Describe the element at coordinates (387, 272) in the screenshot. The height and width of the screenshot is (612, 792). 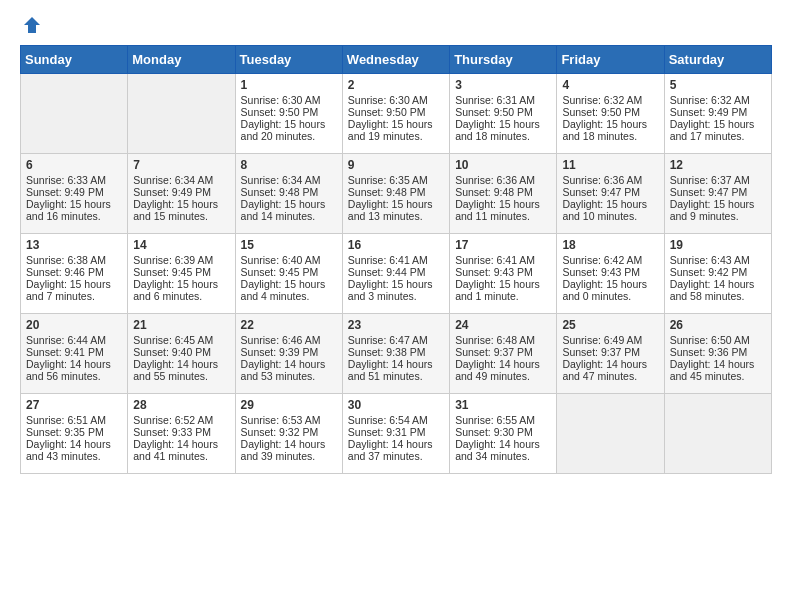
I see `sunset: Sunset: 9:44 PM` at that location.